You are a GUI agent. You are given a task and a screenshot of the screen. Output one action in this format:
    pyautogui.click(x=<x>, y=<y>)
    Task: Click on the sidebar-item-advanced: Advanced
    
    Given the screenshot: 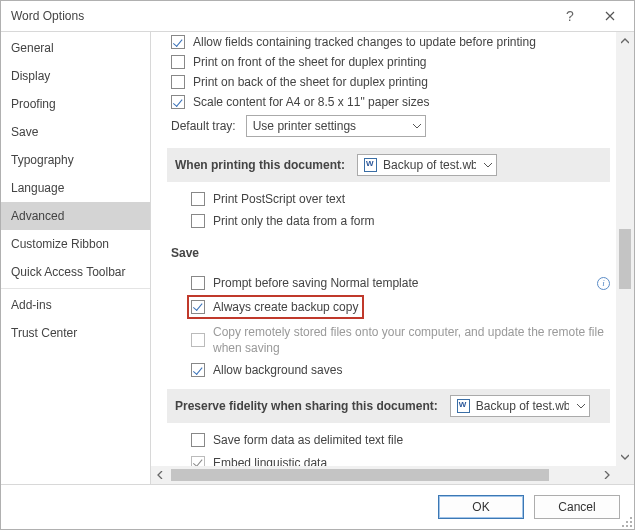 What is the action you would take?
    pyautogui.click(x=76, y=216)
    